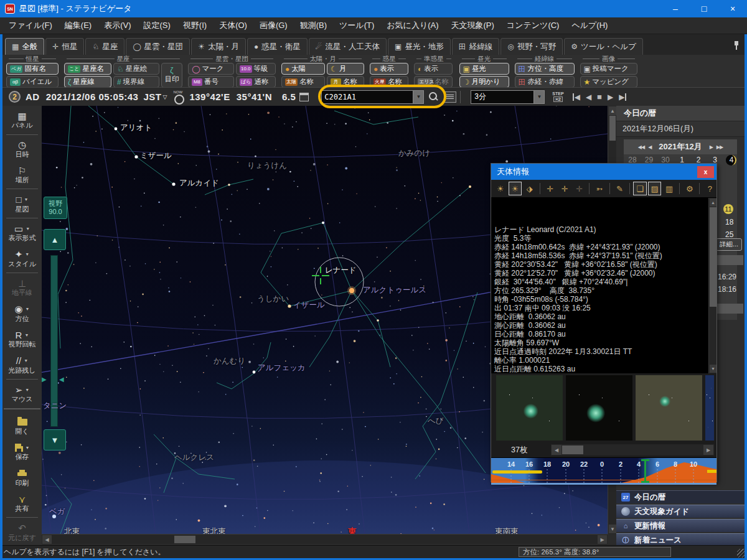 Image resolution: width=747 pixels, height=560 pixels. What do you see at coordinates (303, 82) in the screenshot?
I see `toolbar-button-名称: 太陽名称` at bounding box center [303, 82].